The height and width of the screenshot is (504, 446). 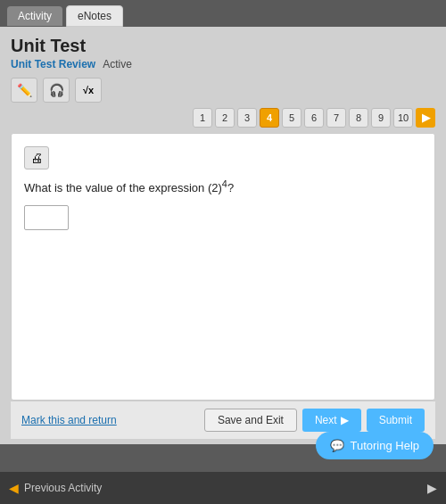 What do you see at coordinates (314, 420) in the screenshot?
I see `action-buttons: Save and Exit Next ▶ Submit` at bounding box center [314, 420].